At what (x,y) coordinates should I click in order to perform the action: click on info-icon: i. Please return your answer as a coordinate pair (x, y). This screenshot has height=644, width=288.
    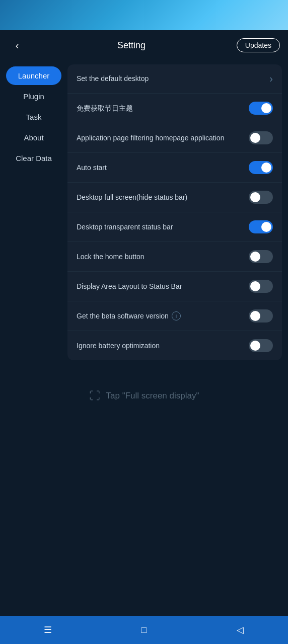
    Looking at the image, I should click on (176, 316).